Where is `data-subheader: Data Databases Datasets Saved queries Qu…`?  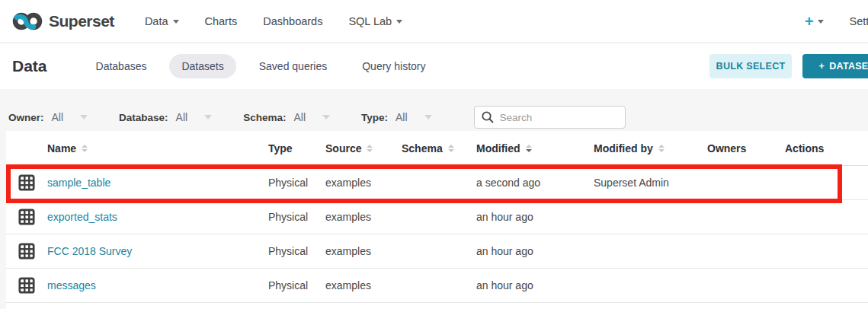
data-subheader: Data Databases Datasets Saved queries Qu… is located at coordinates (434, 66).